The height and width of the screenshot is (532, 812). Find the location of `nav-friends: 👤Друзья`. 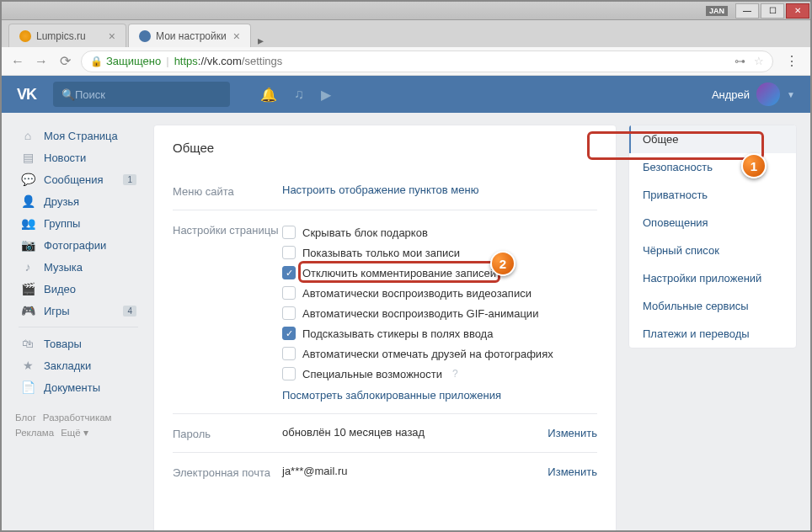

nav-friends: 👤Друзья is located at coordinates (78, 201).